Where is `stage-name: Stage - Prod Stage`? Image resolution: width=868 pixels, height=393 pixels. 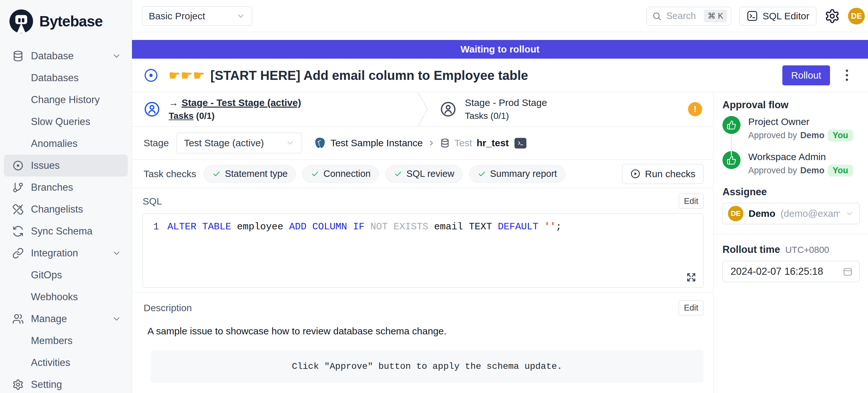 stage-name: Stage - Prod Stage is located at coordinates (506, 103).